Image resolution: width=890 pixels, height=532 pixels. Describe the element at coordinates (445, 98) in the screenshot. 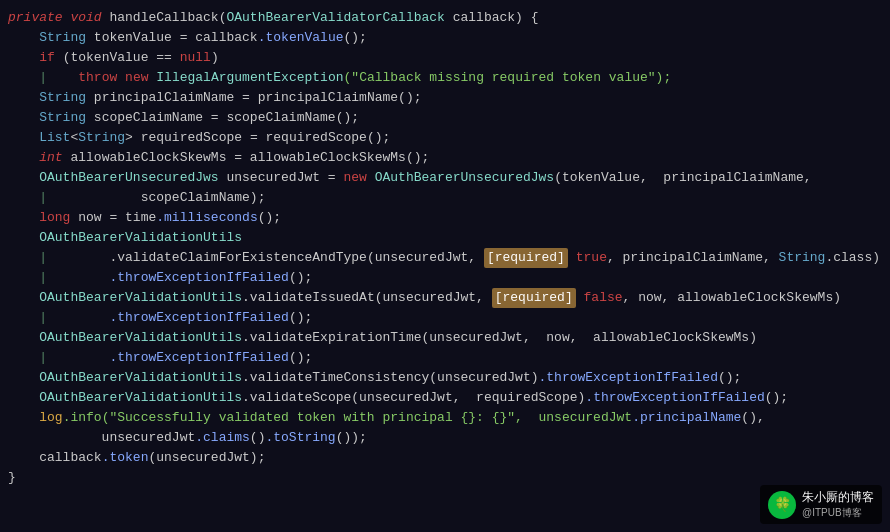

I see `code-line: String principalClaimName = principalCla…` at that location.